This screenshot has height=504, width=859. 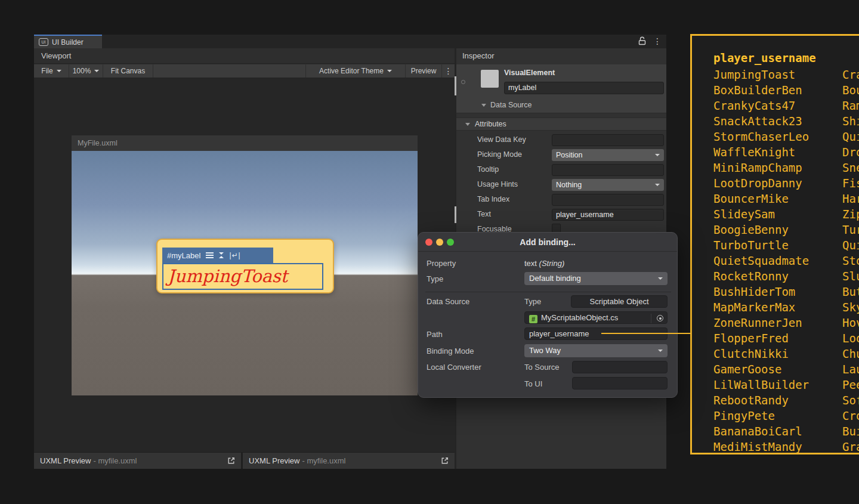 I want to click on username-item-truncated: Lau, so click(x=851, y=369).